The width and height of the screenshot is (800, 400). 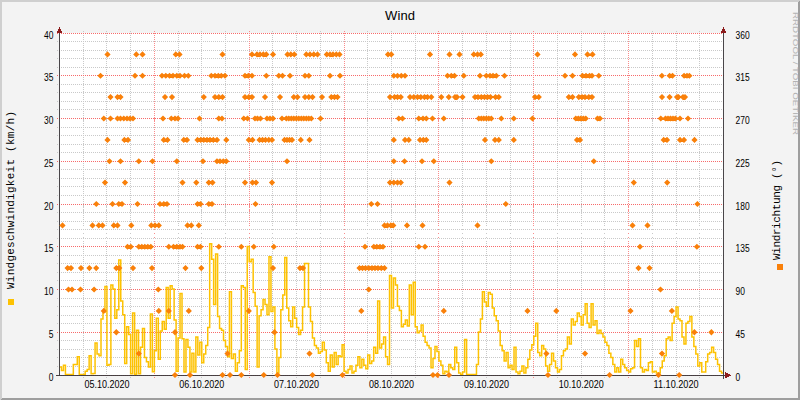 I want to click on svg-text: Windgeschwindigkeit (km/h), so click(x=11, y=200).